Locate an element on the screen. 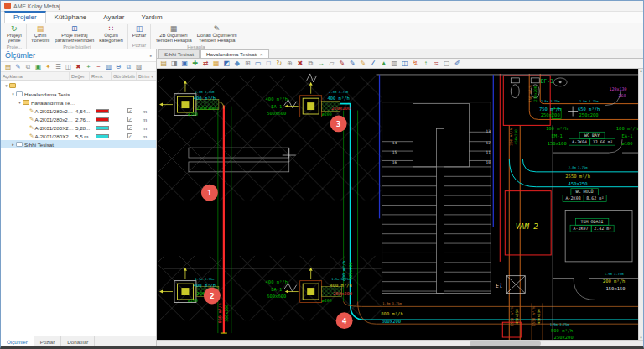 The width and height of the screenshot is (644, 349). ribbon-tab-ayarlar: Ayarlar is located at coordinates (114, 18).